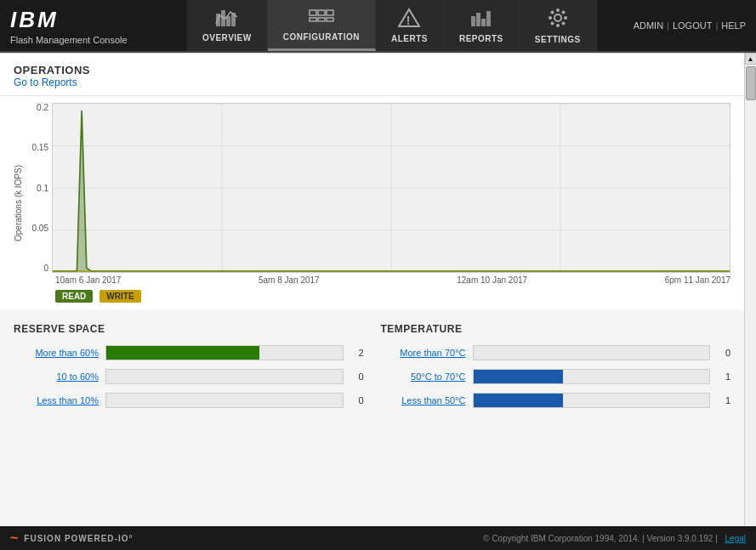 The width and height of the screenshot is (756, 550). What do you see at coordinates (46, 82) in the screenshot?
I see `go-to-reports-link: Go to Reports` at bounding box center [46, 82].